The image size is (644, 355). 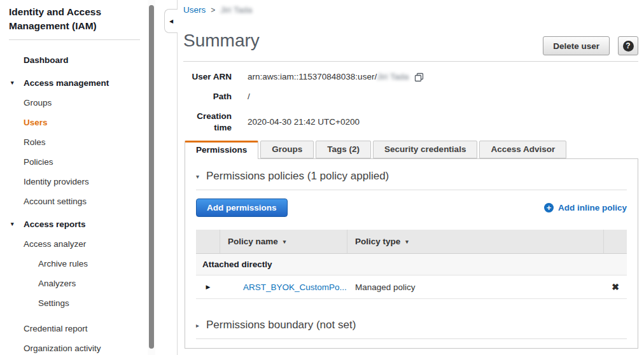 What do you see at coordinates (284, 242) in the screenshot?
I see `policy-name-column-header: Policy name ▾` at bounding box center [284, 242].